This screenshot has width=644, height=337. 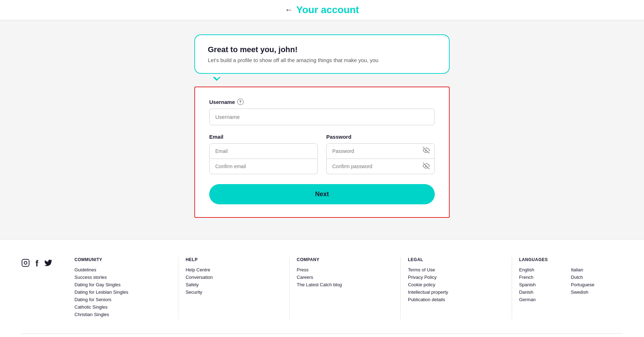 I want to click on footer-link: Intellectual property, so click(x=456, y=292).